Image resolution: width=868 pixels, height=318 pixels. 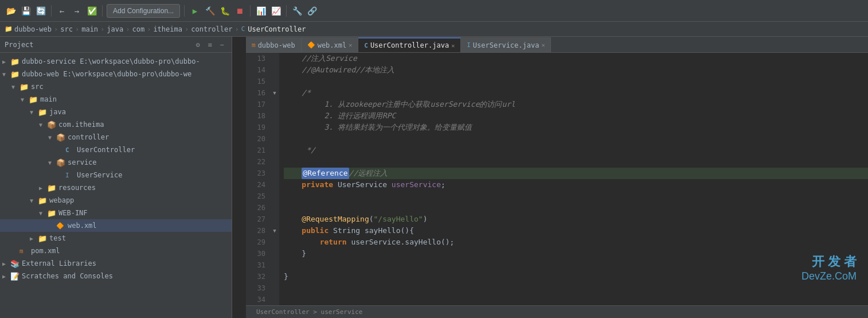 I want to click on tree-item-service: ▼ 📦 service, so click(x=116, y=162).